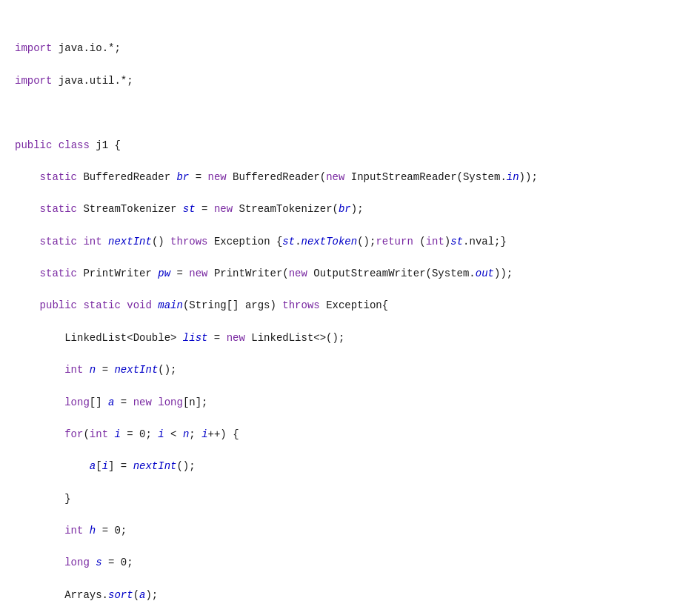 The height and width of the screenshot is (601, 700). I want to click on line-18: Arrays.sort(a);, so click(350, 594).